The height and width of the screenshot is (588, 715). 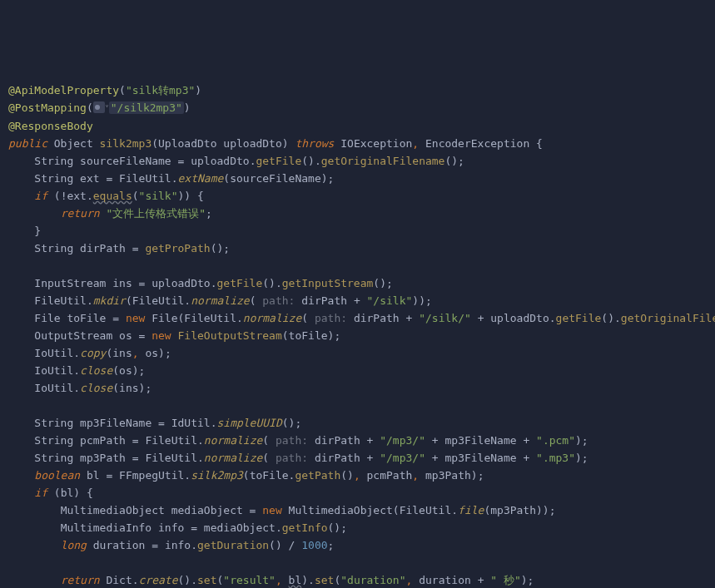 I want to click on code-line: MultimediaInfo info = mediaObject.getInf…, so click(x=358, y=527).